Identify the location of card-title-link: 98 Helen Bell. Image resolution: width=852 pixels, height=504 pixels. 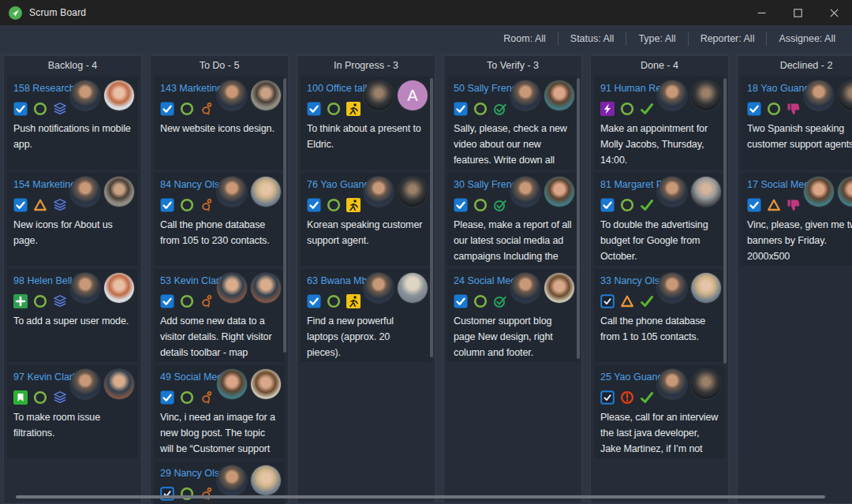
(43, 281).